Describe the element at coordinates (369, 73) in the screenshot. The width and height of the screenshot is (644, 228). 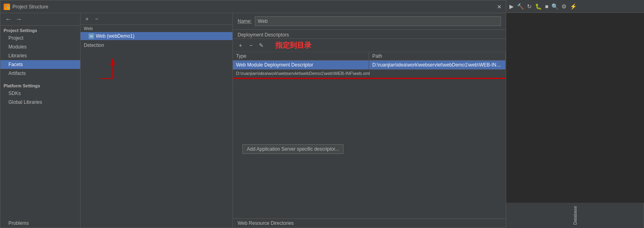
I see `path-display: D:\ruanjian\idea\work\webservlet\webDemo…` at that location.